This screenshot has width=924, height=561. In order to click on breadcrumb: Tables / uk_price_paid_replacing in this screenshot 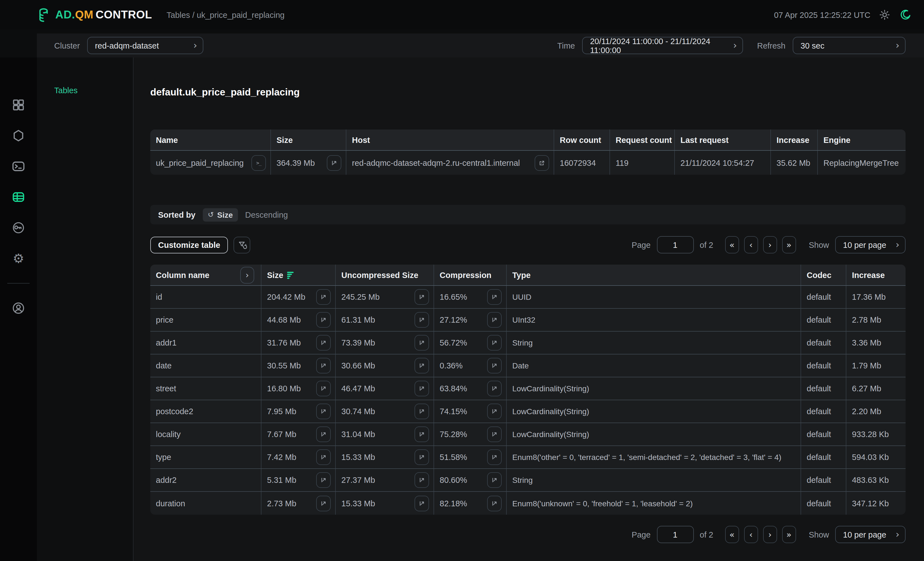, I will do `click(225, 15)`.